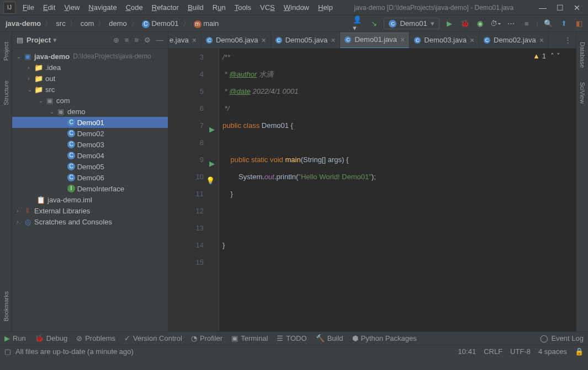  What do you see at coordinates (186, 142) in the screenshot?
I see `line-number: 8` at bounding box center [186, 142].